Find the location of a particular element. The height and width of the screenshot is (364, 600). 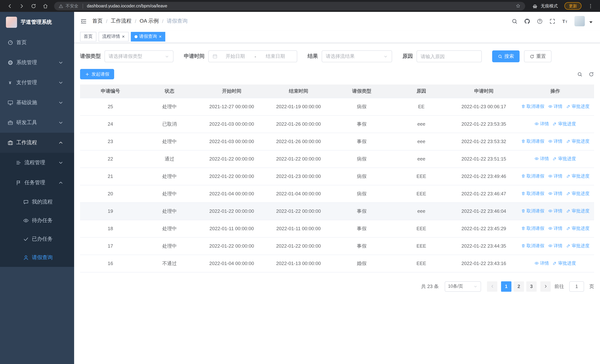

github-icon is located at coordinates (527, 21).